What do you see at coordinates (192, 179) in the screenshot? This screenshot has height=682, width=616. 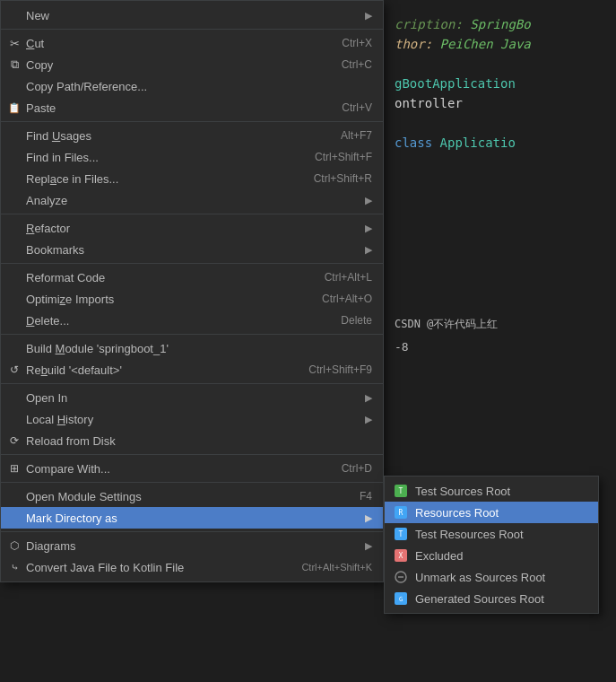 I see `menu-item-replace-in-files: Replace in Files... Ctrl+Shift+R` at bounding box center [192, 179].